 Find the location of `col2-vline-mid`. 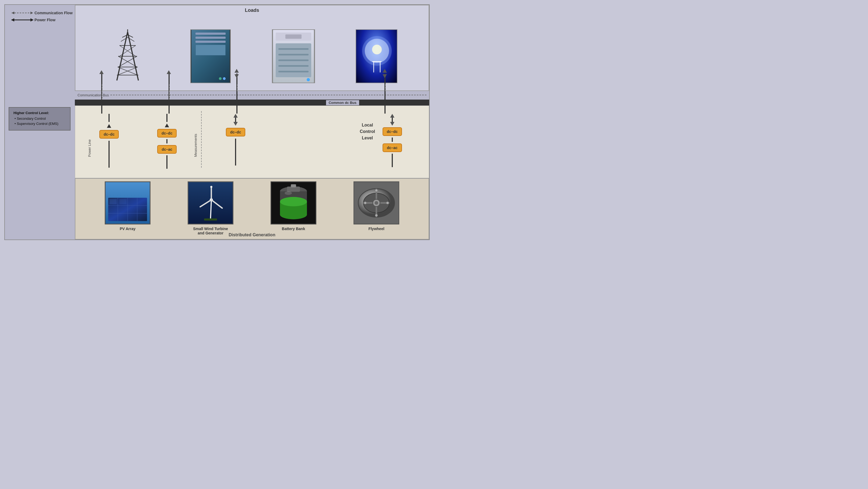

col2-vline-mid is located at coordinates (167, 141).